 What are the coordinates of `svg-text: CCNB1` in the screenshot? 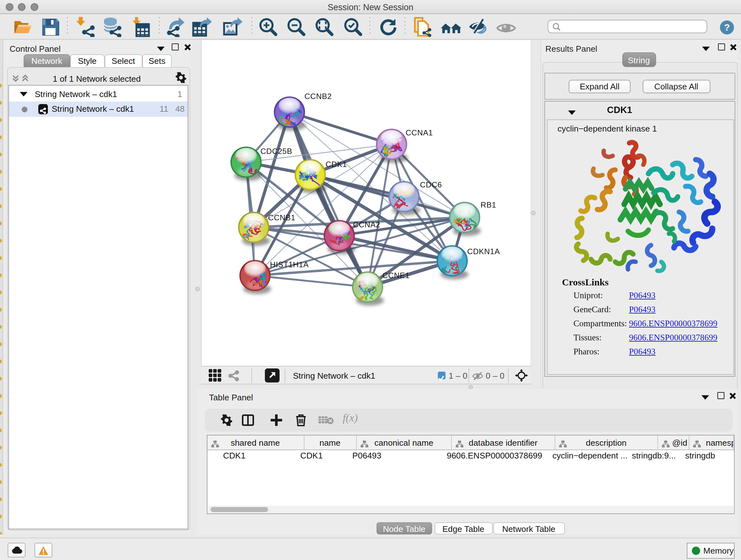 It's located at (282, 217).